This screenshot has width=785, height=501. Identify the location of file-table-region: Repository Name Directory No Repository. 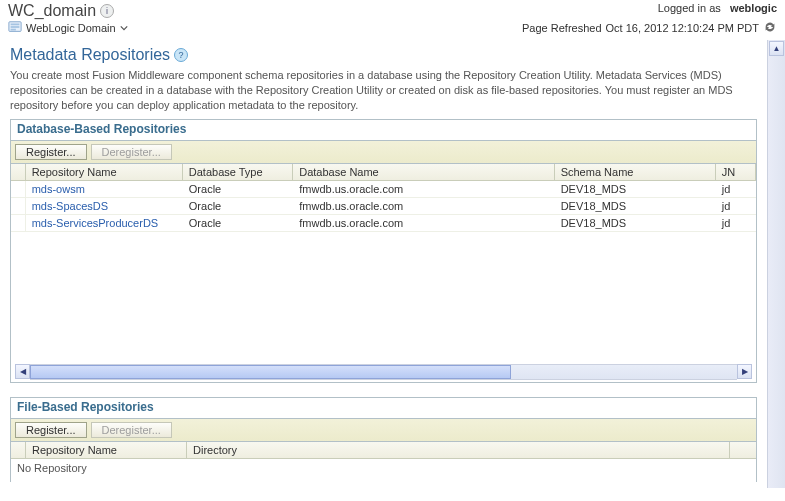
(384, 462).